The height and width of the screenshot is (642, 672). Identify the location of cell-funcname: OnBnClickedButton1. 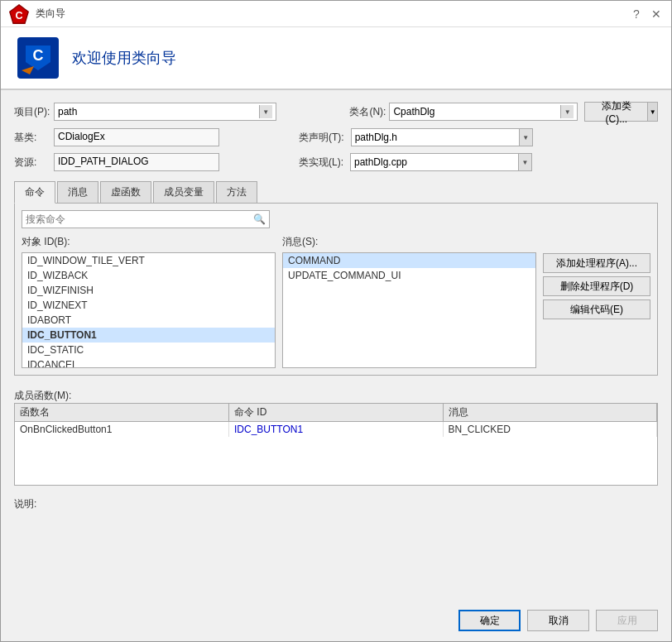
(122, 430).